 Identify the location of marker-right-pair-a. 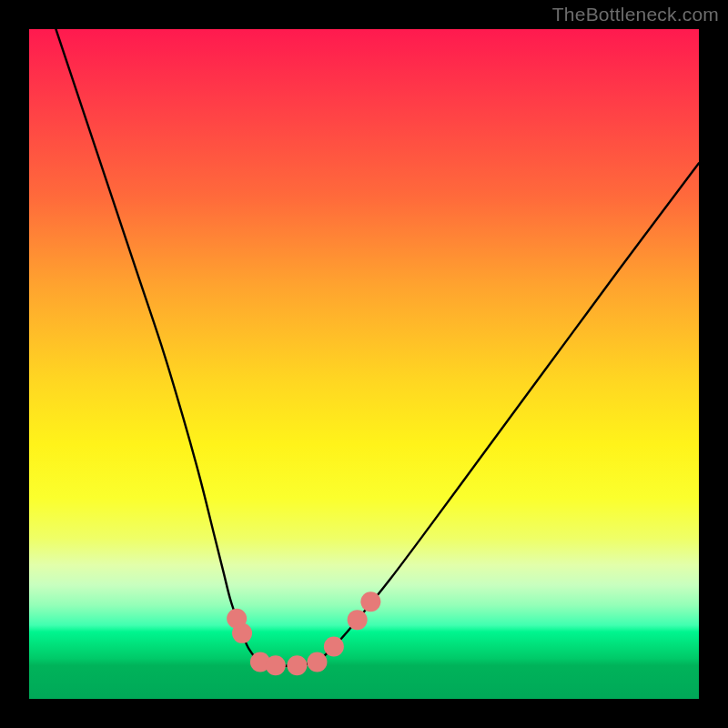
(334, 647).